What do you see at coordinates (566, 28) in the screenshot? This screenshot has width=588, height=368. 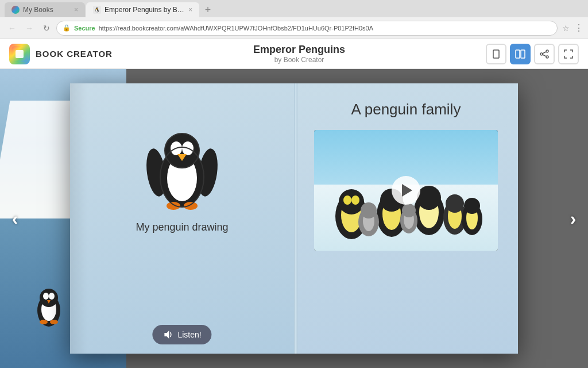 I see `bookmark-button: ☆` at bounding box center [566, 28].